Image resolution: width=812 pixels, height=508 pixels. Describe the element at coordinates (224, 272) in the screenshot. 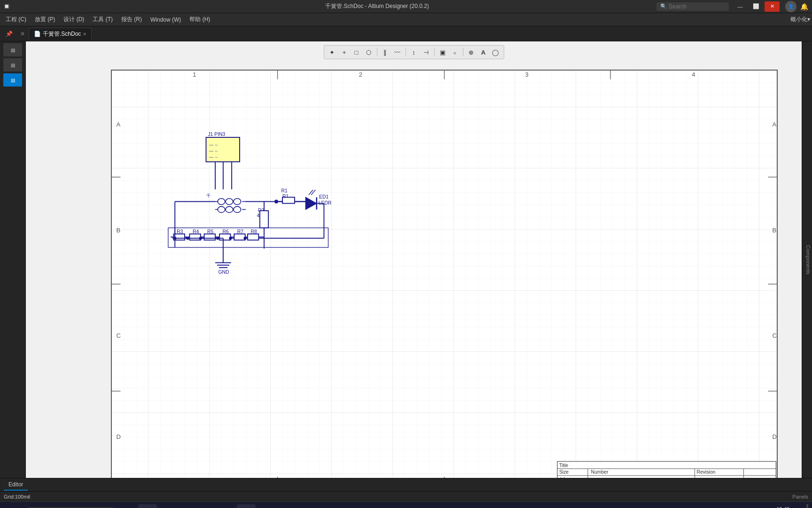

I see `svg-text: GND` at that location.